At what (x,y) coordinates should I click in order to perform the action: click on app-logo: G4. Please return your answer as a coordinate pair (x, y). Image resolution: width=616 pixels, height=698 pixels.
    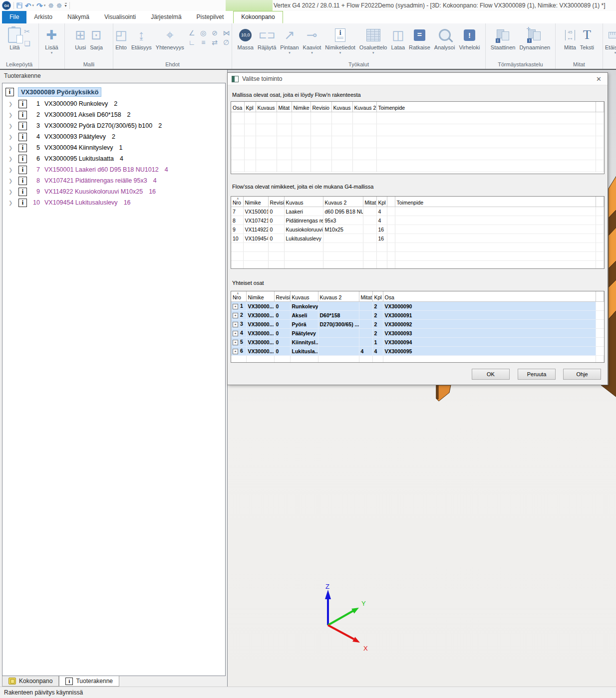
    Looking at the image, I should click on (6, 5).